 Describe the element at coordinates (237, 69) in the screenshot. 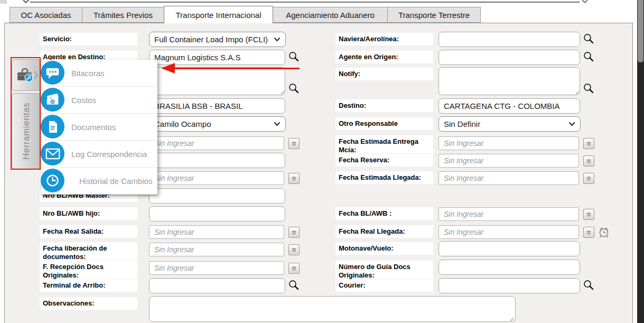

I see `annotation-red-arrow-shaft` at that location.